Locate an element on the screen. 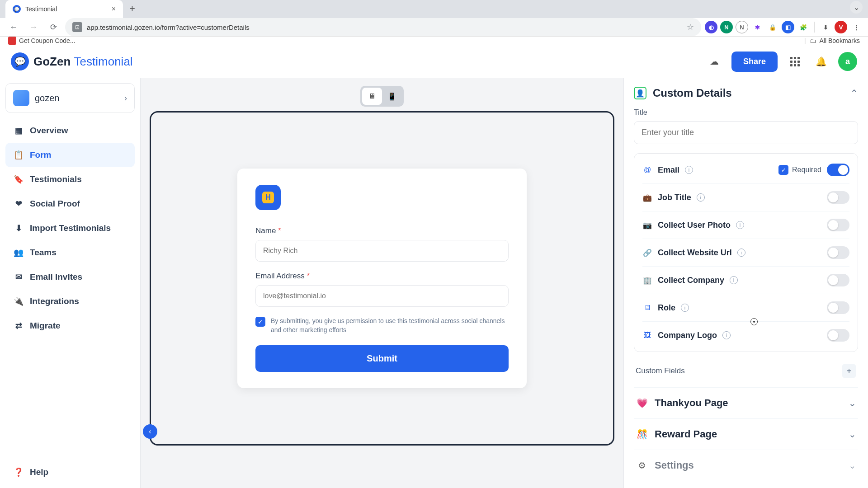 The width and height of the screenshot is (868, 488). extensions-button: 🧩 is located at coordinates (803, 27).